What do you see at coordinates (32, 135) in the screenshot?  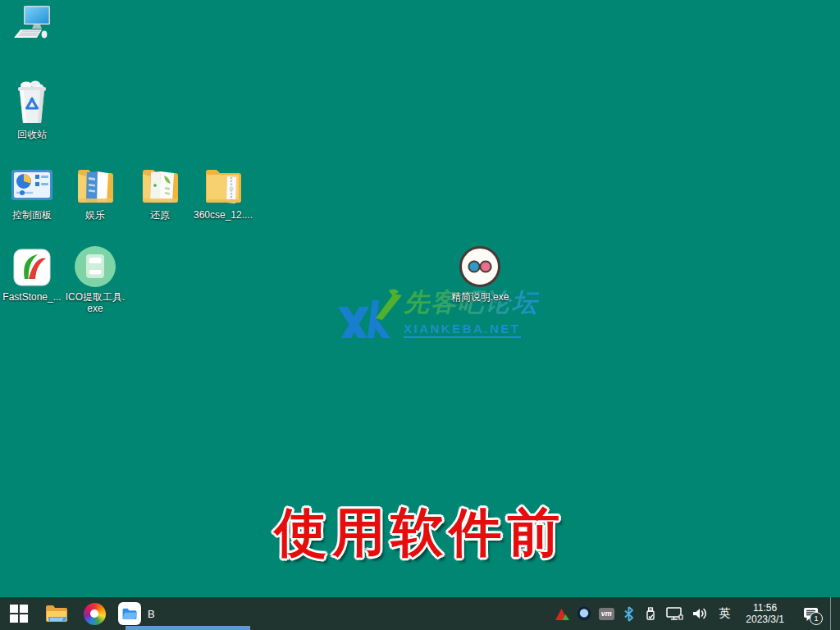 I see `icon-label: 回收站` at bounding box center [32, 135].